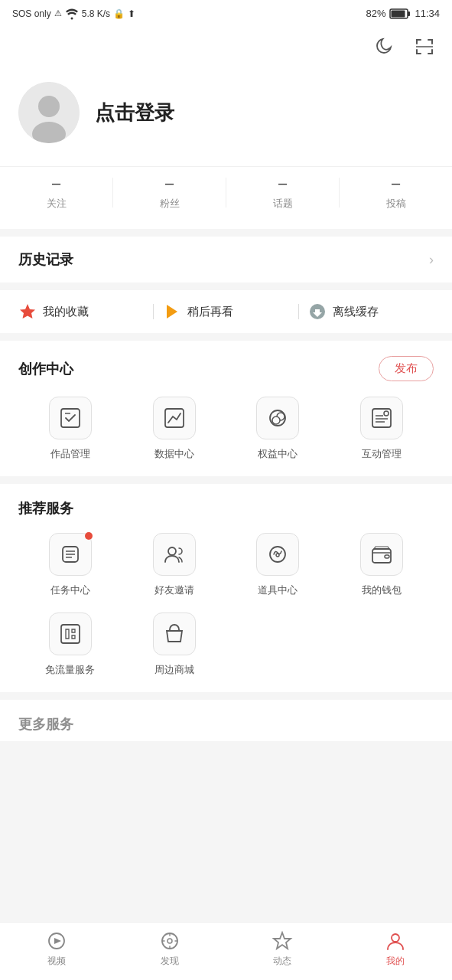 The height and width of the screenshot is (980, 452). Describe the element at coordinates (402, 14) in the screenshot. I see `status-right: 82% 11:34` at that location.